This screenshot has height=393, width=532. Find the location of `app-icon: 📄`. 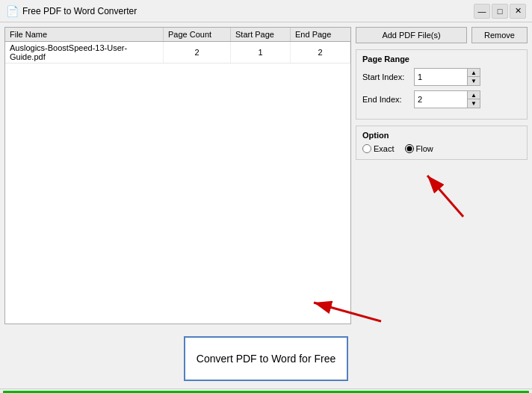

app-icon: 📄 is located at coordinates (12, 11).